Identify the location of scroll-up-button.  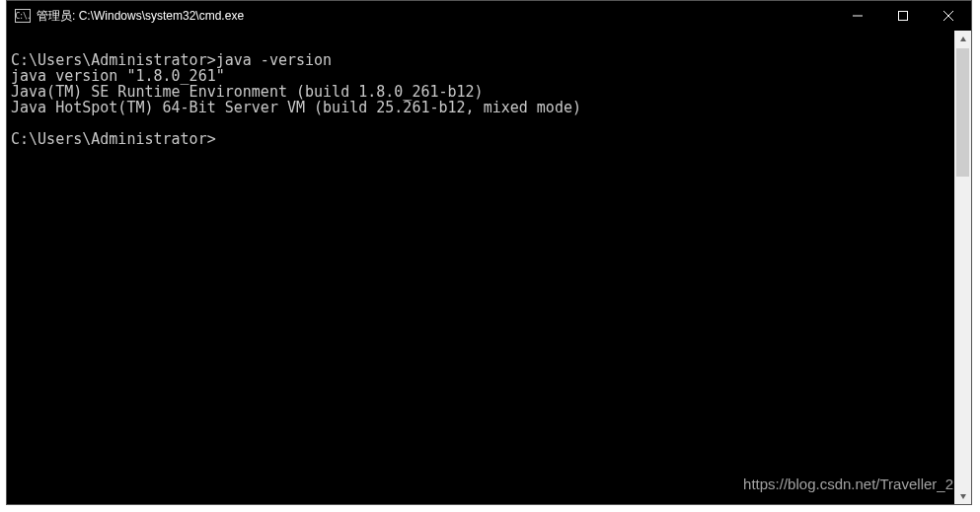
(963, 39).